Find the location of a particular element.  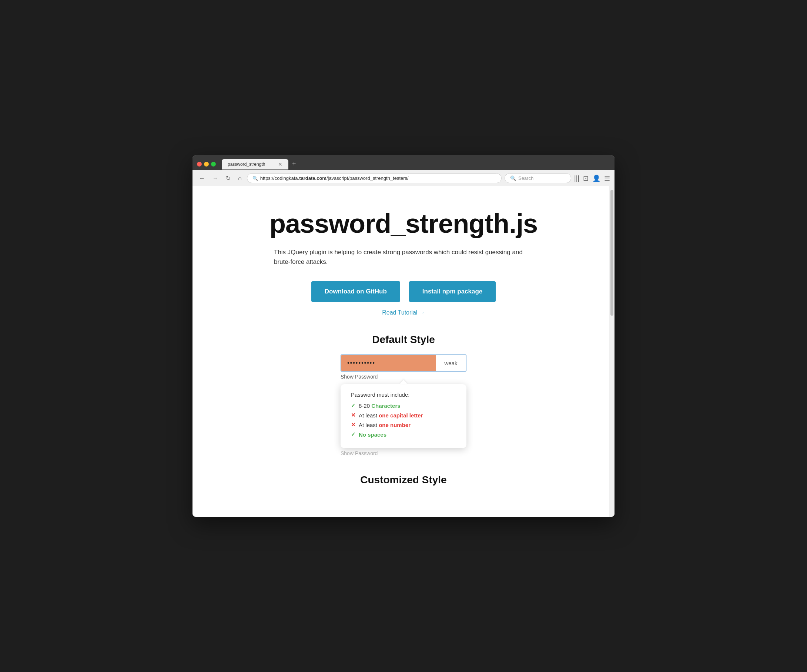

page-description: This JQuery plugin is helping to create … is located at coordinates (404, 257).